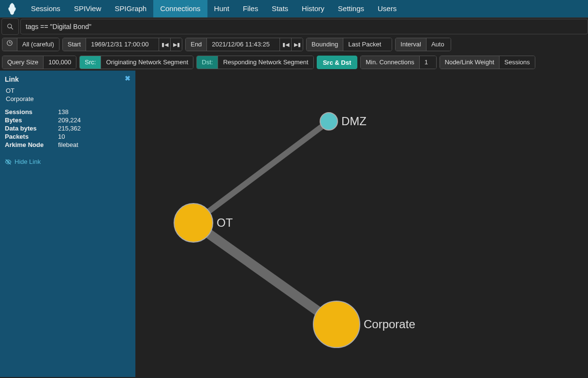  I want to click on query-size-label: Query Size, so click(23, 62).